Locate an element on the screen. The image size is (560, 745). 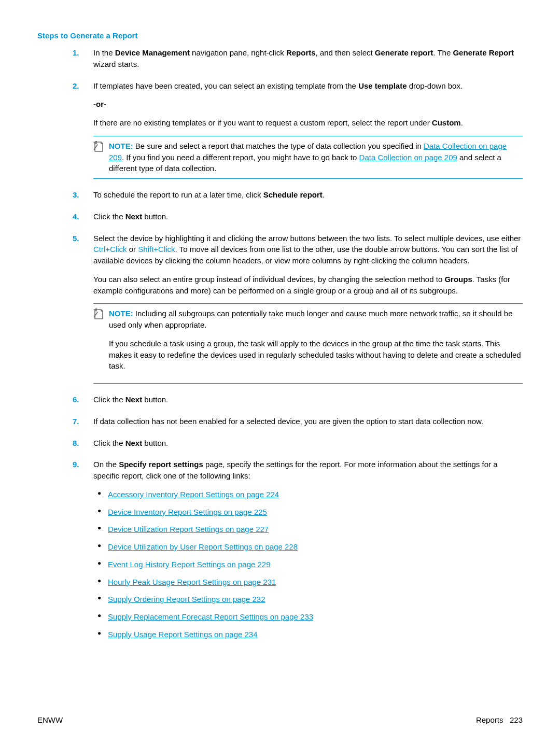
step-number: 2. is located at coordinates (76, 86).